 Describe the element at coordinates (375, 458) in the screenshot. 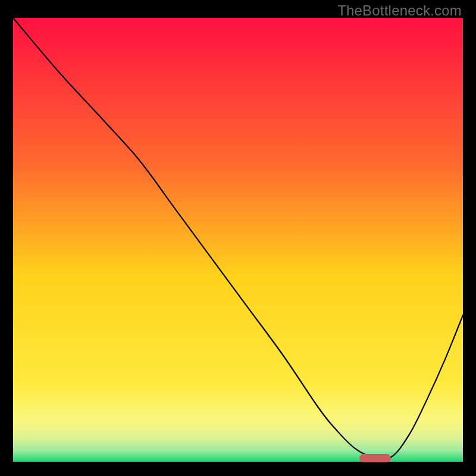

I see `optimal-marker` at that location.